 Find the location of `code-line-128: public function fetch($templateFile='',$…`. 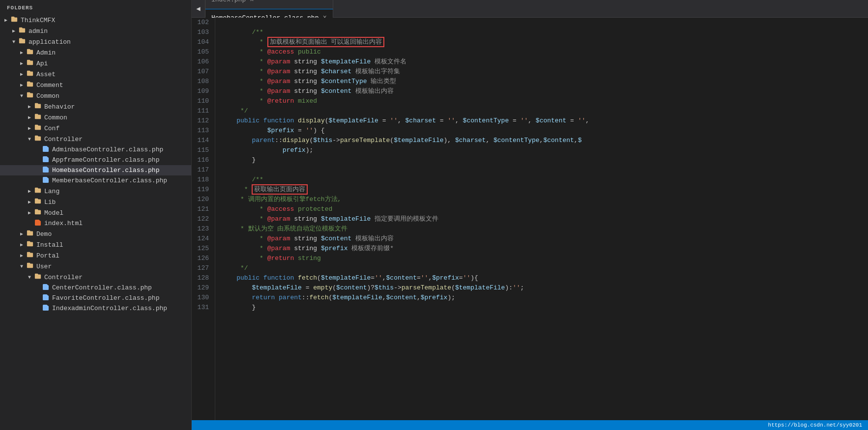

code-line-128: public function fetch($templateFile='',$… is located at coordinates (545, 278).